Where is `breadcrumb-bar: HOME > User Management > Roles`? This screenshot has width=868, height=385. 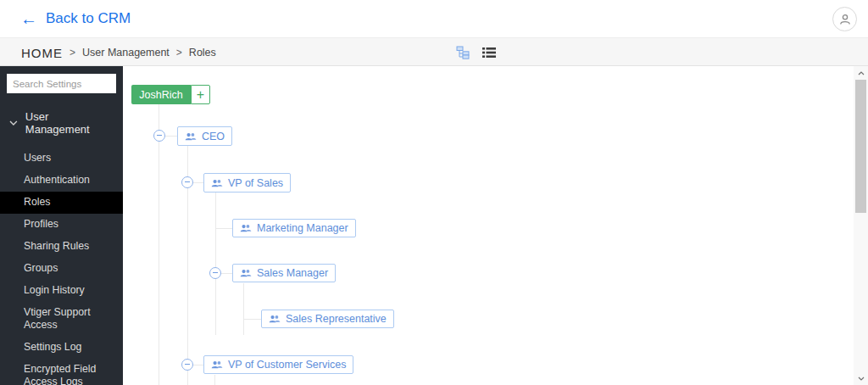
breadcrumb-bar: HOME > User Management > Roles is located at coordinates (434, 52).